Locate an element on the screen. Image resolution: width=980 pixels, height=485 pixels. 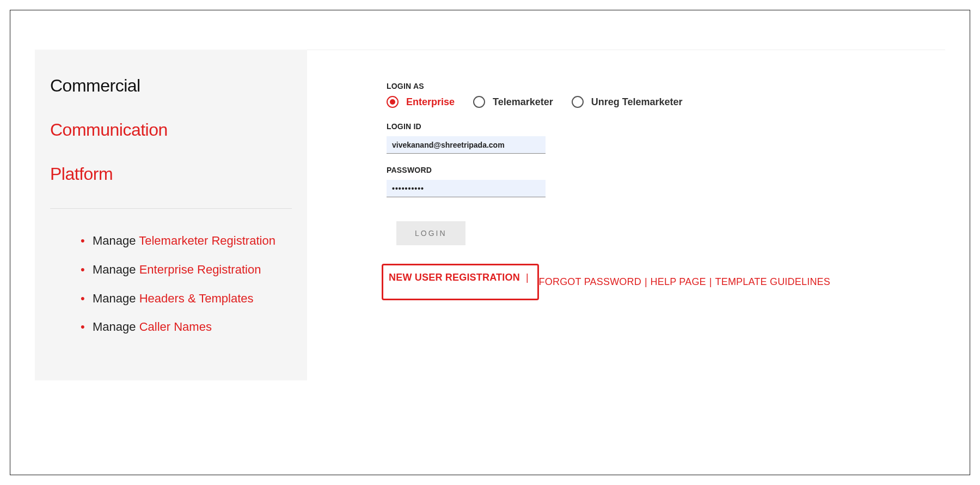
sidebar-item-telemarketer-reg: Manage Telemarketer Registration is located at coordinates (192, 241).